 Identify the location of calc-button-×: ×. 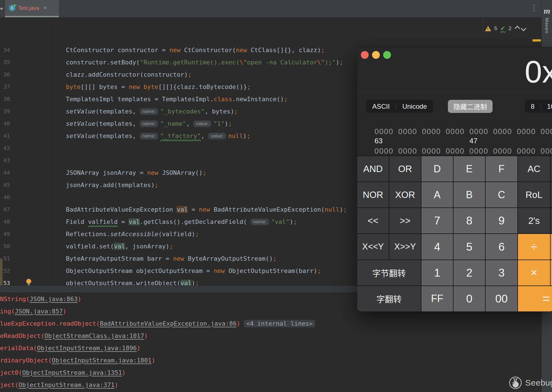
(534, 273).